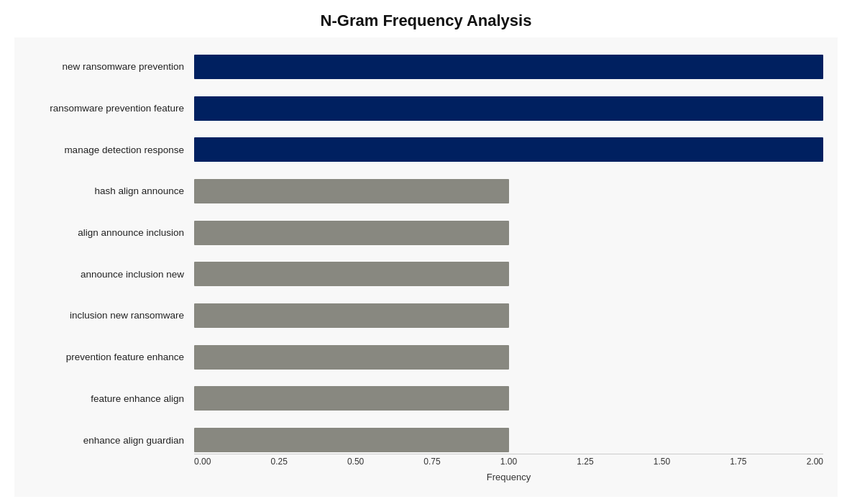 The height and width of the screenshot is (504, 852). I want to click on x-tick: 2.00, so click(815, 462).